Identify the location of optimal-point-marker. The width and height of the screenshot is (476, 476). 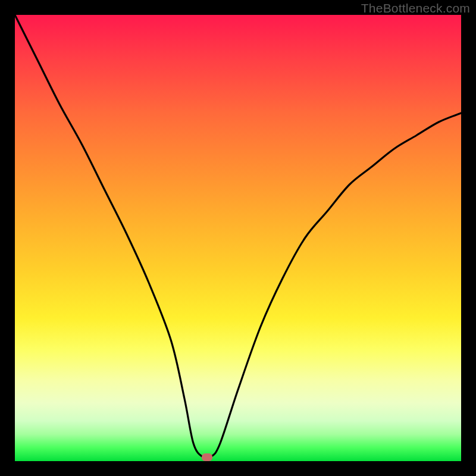
(207, 457).